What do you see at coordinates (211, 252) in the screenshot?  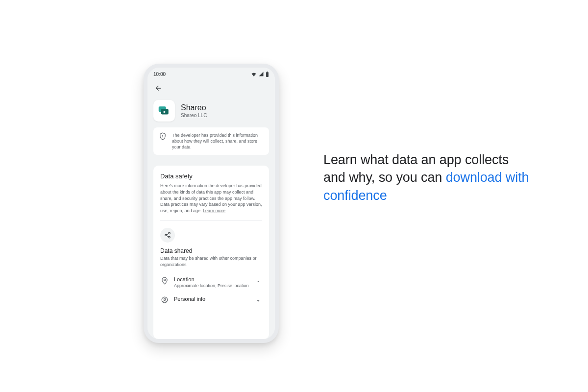 I see `data-safety-card: Data safety Here's more information the …` at bounding box center [211, 252].